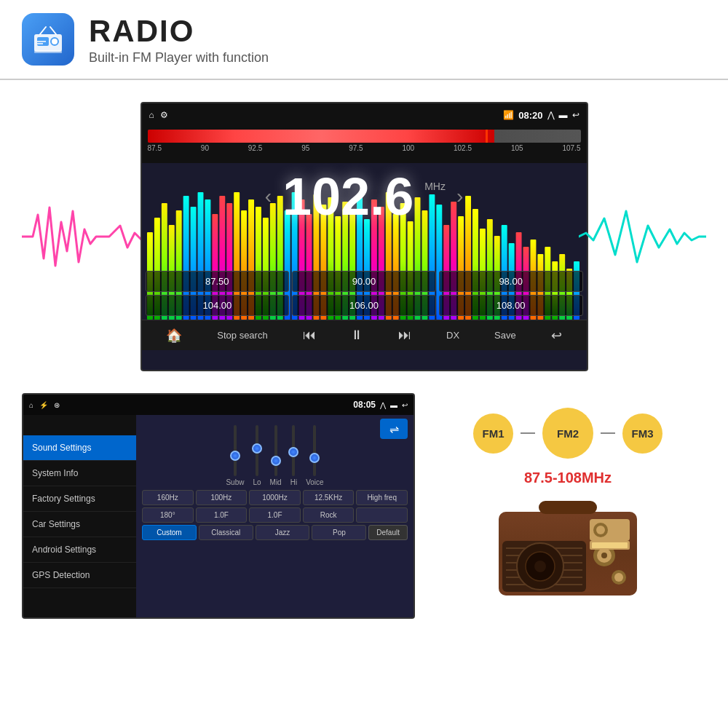 The height and width of the screenshot is (728, 728). I want to click on slider-thumb-lo, so click(257, 448).